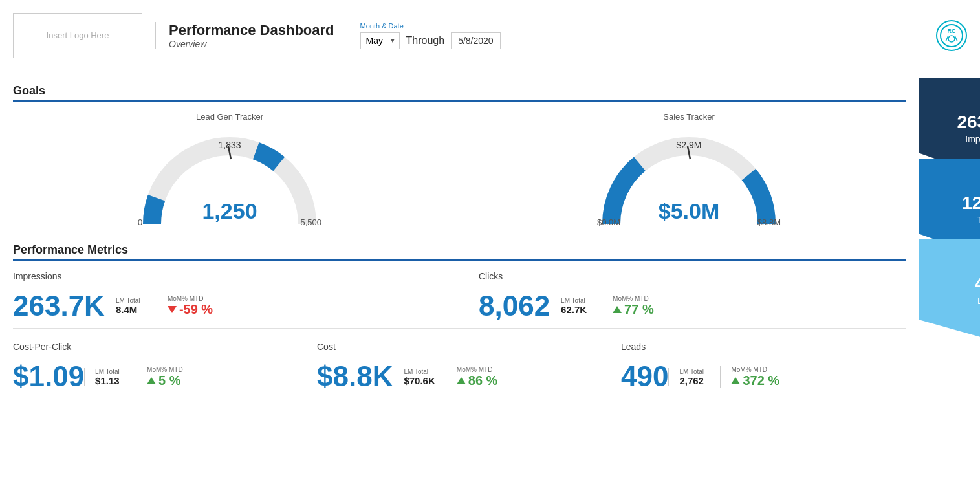 The width and height of the screenshot is (980, 504). I want to click on clicks-value: 8,062, so click(514, 306).